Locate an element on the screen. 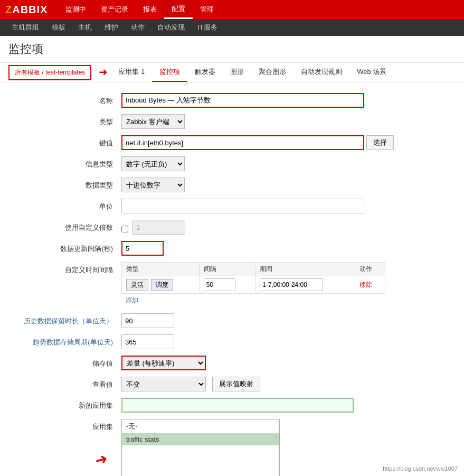 Image resolution: width=464 pixels, height=476 pixels. storage-select: 差量 (每秒速率) is located at coordinates (164, 363).